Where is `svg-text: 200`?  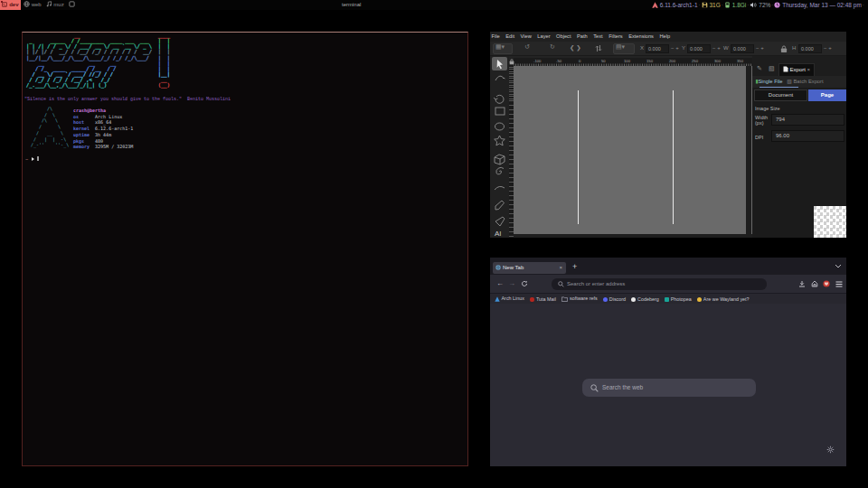
svg-text: 200 is located at coordinates (673, 61).